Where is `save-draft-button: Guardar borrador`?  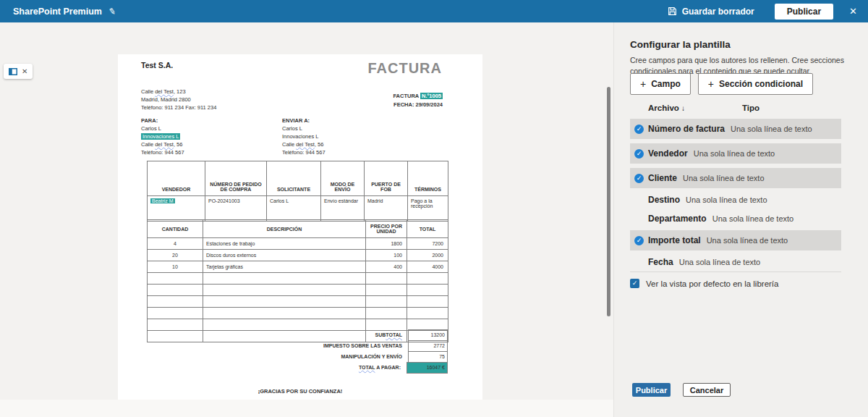 save-draft-button: Guardar borrador is located at coordinates (711, 12).